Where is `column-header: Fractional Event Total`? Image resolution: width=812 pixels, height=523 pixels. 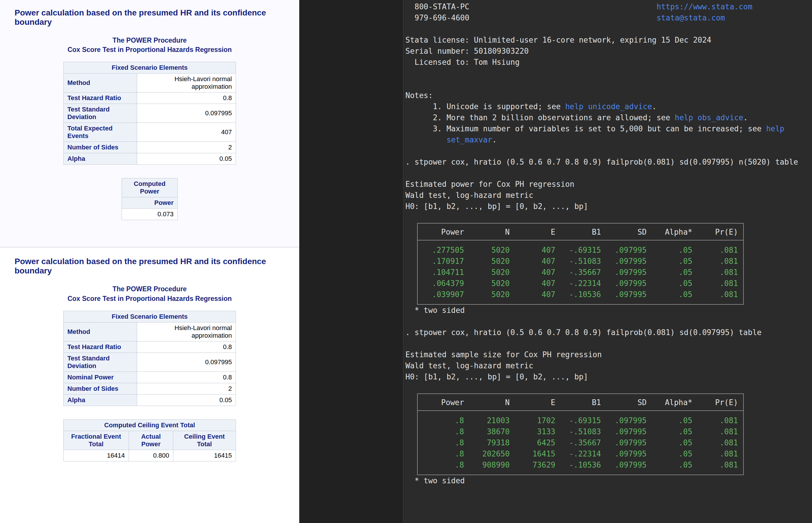 column-header: Fractional Event Total is located at coordinates (96, 440).